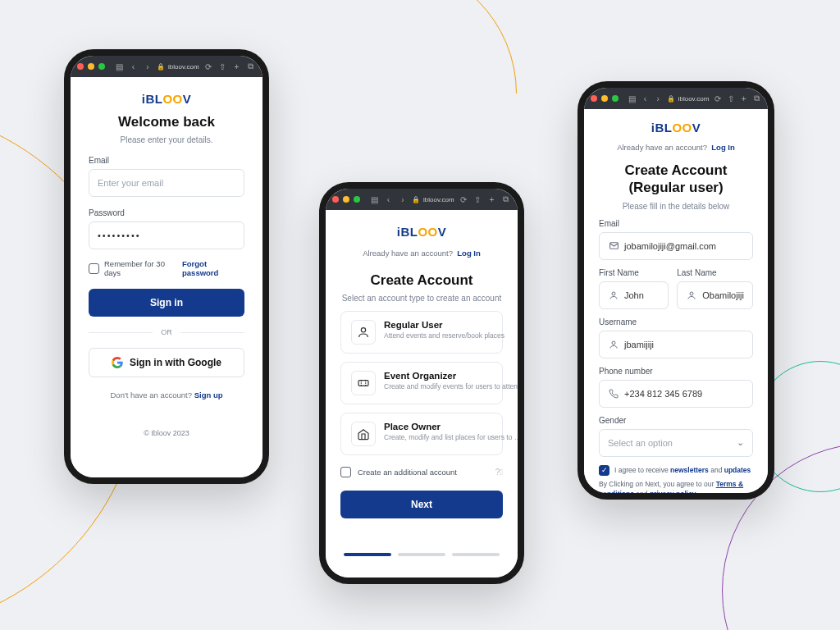 Image resolution: width=840 pixels, height=630 pixels. Describe the element at coordinates (715, 272) in the screenshot. I see `lastname-label: Last Name` at that location.